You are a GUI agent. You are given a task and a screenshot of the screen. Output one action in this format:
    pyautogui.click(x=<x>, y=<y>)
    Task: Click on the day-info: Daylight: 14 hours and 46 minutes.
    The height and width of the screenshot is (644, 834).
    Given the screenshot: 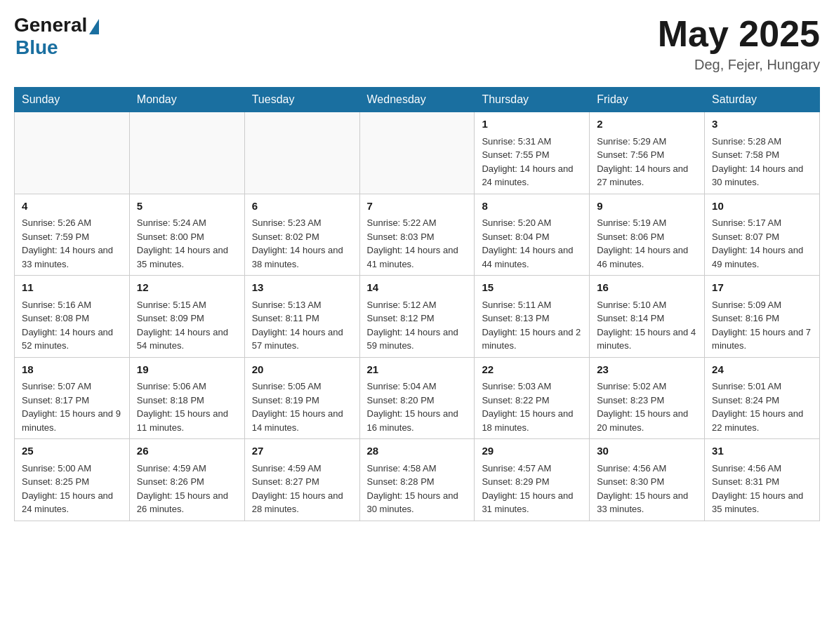 What is the action you would take?
    pyautogui.click(x=647, y=257)
    